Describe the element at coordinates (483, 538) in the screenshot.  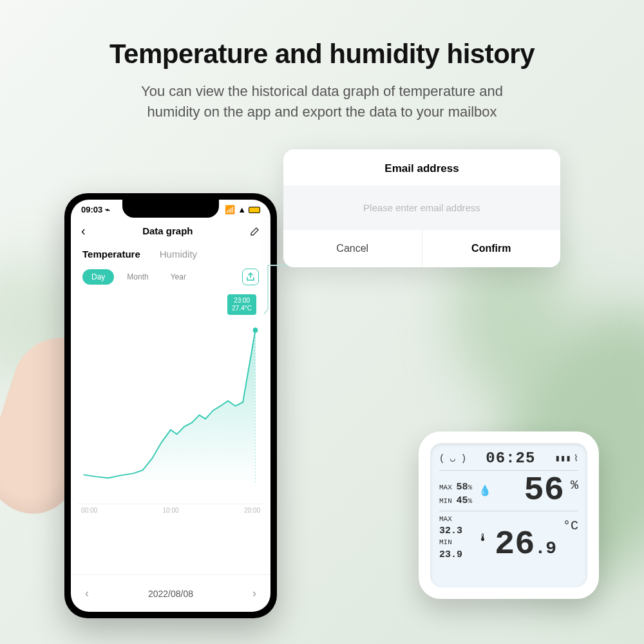
I see `thermometer-icon: 🌡` at that location.